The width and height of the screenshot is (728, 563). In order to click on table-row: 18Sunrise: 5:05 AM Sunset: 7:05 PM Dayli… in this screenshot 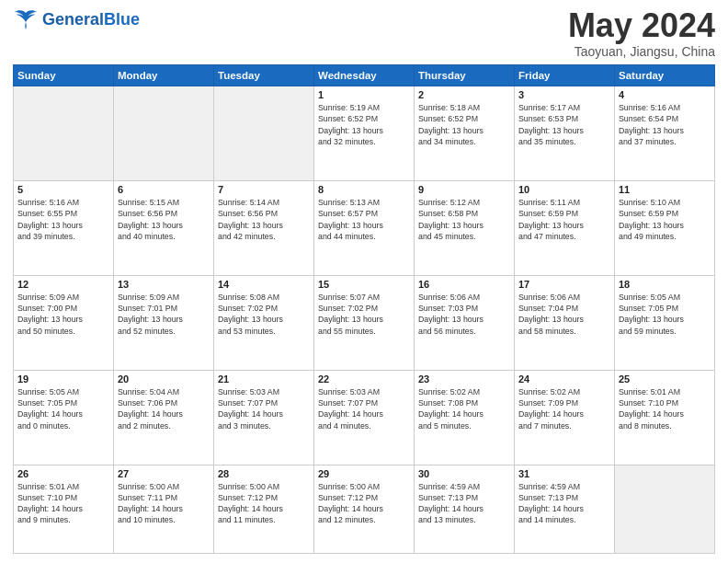, I will do `click(665, 322)`.